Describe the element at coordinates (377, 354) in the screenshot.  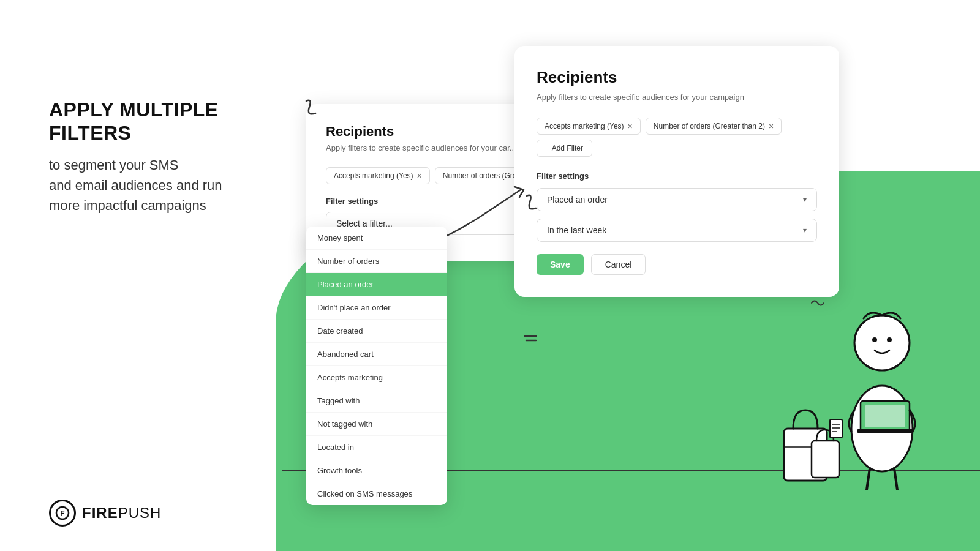
I see `dropdown-item-abandoned-cart: Abandoned cart` at that location.